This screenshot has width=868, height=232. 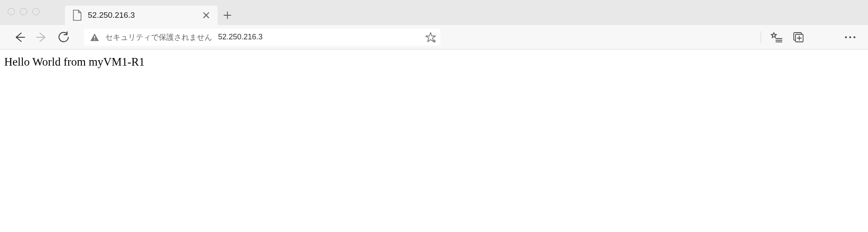 I want to click on tab-strip: 52.250.216.3, so click(x=434, y=13).